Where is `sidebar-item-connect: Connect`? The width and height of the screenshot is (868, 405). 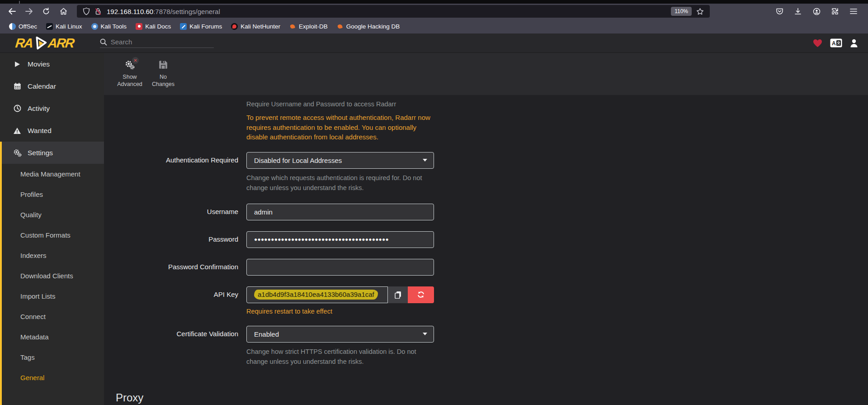
sidebar-item-connect: Connect is located at coordinates (53, 317).